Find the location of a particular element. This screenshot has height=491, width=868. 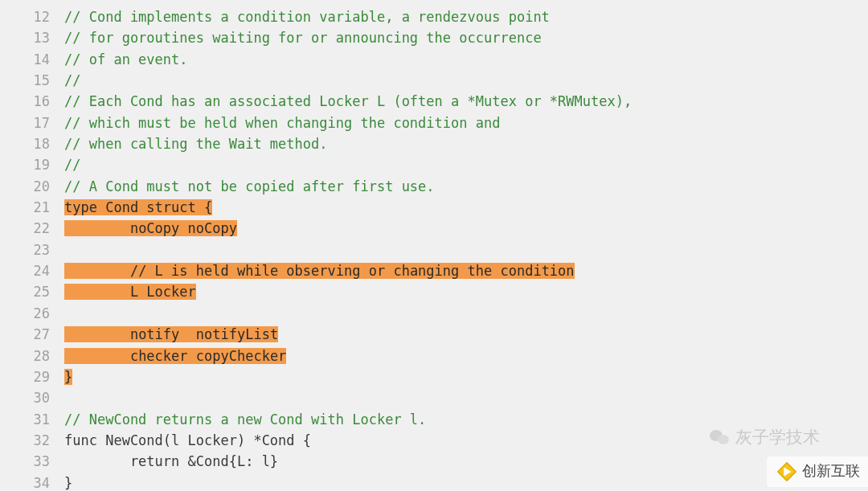

line-number: 16 is located at coordinates (32, 101).